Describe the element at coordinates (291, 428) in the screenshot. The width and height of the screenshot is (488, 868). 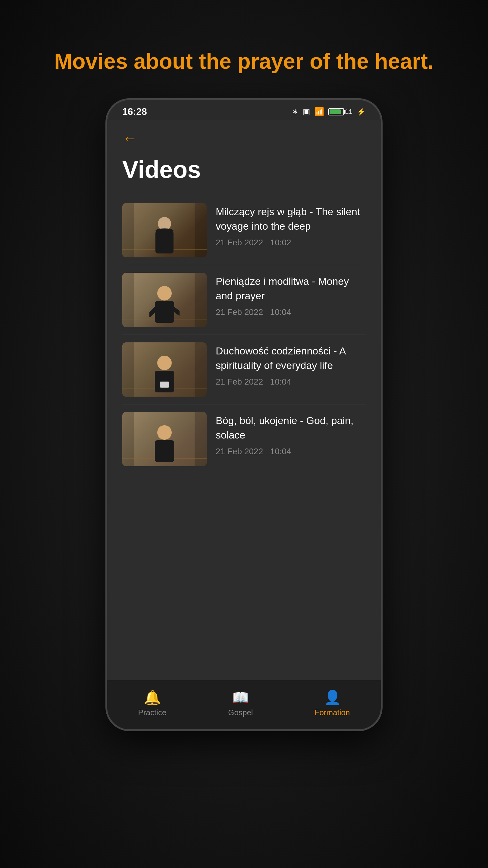
I see `video-title-4: Bóg, ból, ukojenie - God, pain, solace` at that location.